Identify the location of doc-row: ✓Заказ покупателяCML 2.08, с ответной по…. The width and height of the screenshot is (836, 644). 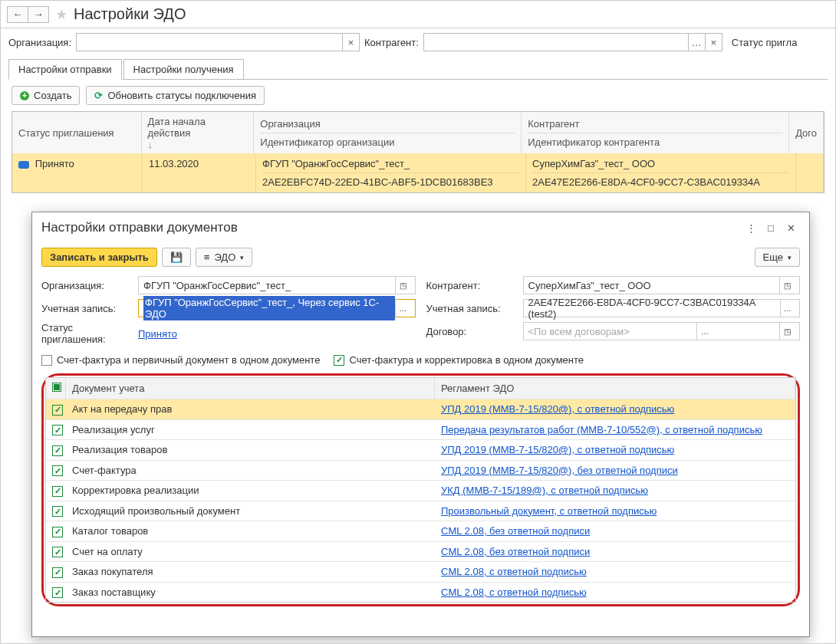
(420, 572).